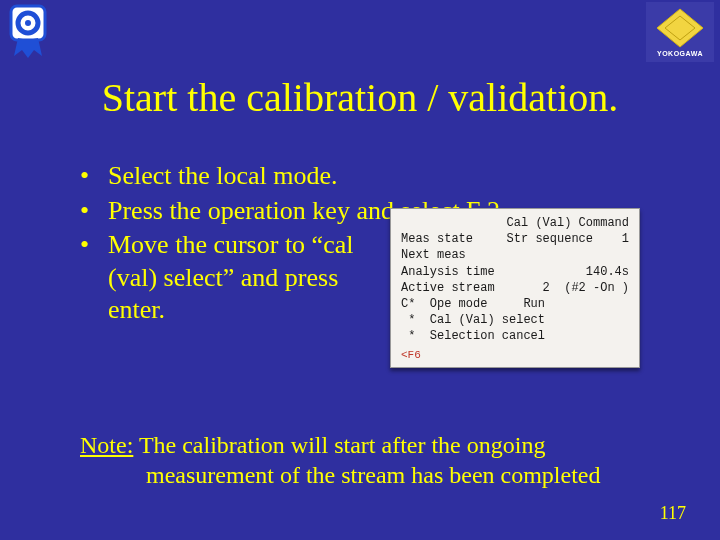  What do you see at coordinates (515, 223) in the screenshot?
I see `device-header: Cal (Val) Command` at bounding box center [515, 223].